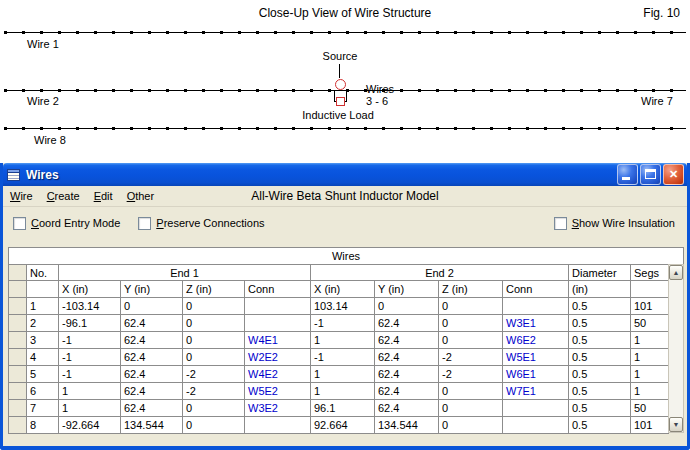 The image size is (690, 450). What do you see at coordinates (64, 196) in the screenshot?
I see `menu-create: Create` at bounding box center [64, 196].